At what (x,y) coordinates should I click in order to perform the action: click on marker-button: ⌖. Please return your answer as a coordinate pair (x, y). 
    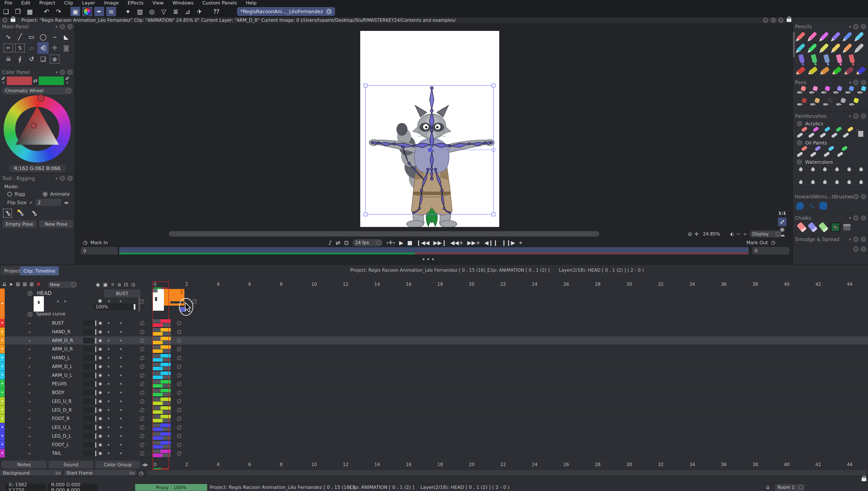
    Looking at the image, I should click on (521, 243).